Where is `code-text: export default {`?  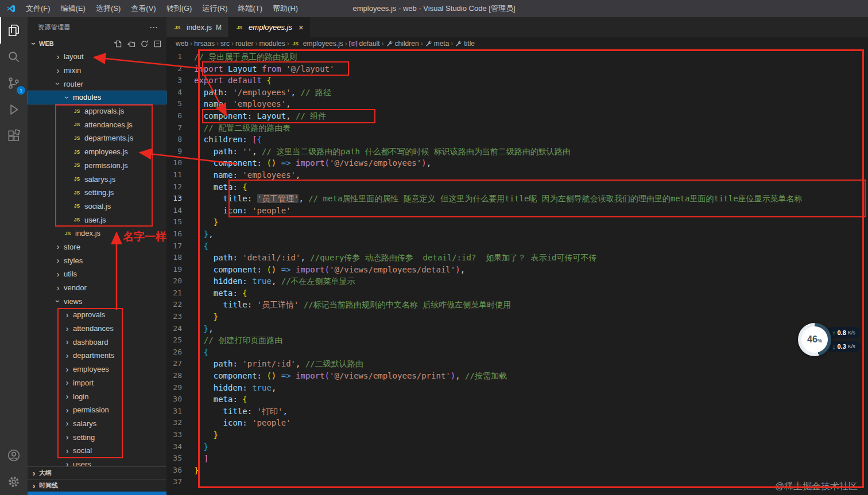 code-text: export default { is located at coordinates (233, 80).